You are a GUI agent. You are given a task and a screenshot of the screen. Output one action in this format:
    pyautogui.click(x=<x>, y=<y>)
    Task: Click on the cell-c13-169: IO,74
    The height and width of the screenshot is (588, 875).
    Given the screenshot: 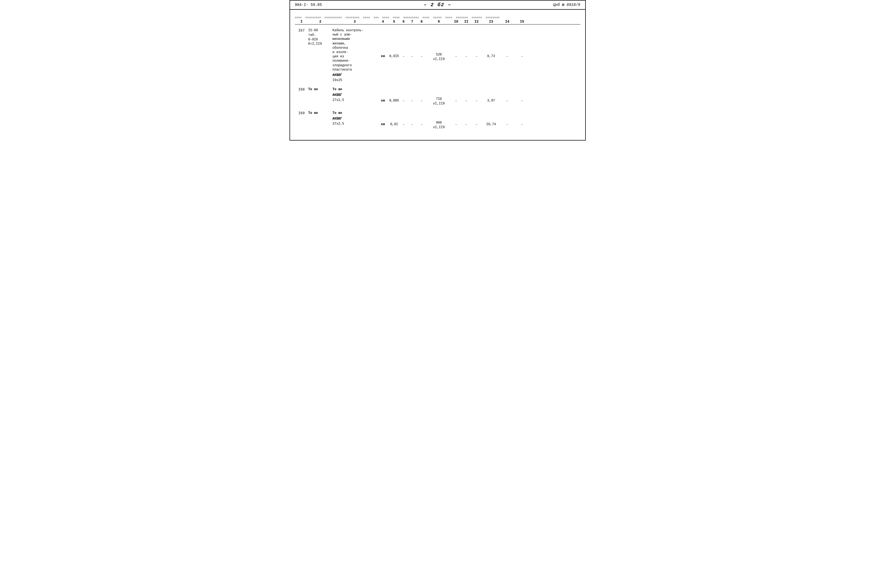 What is the action you would take?
    pyautogui.click(x=491, y=119)
    